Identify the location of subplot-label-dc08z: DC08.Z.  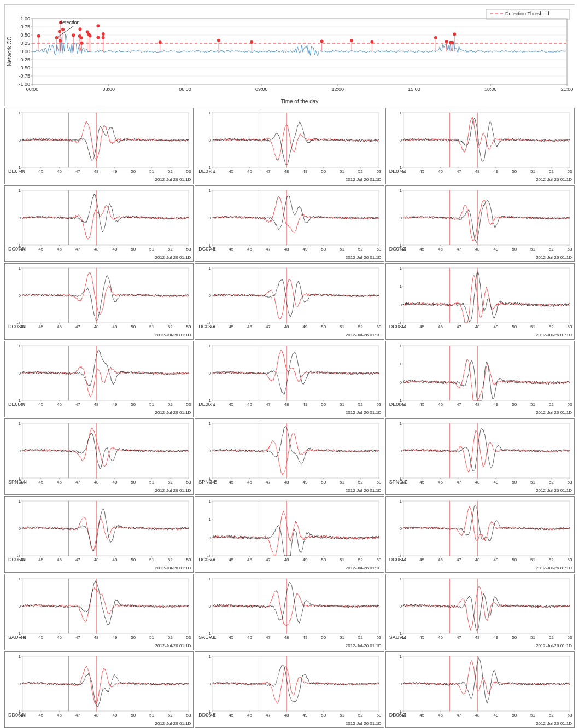
(398, 327).